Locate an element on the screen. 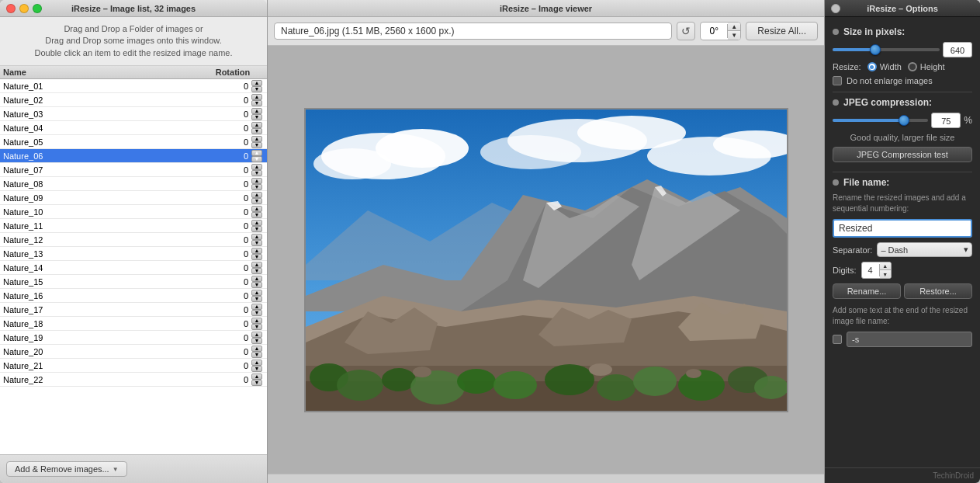  list-item: Nature_200▲▼ is located at coordinates (133, 352).